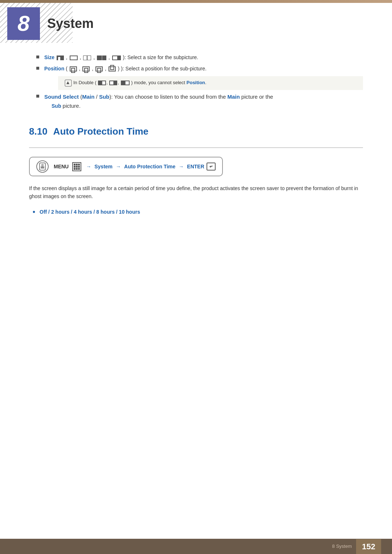 The width and height of the screenshot is (392, 554). What do you see at coordinates (38, 131) in the screenshot?
I see `section-number: 8.10` at bounding box center [38, 131].